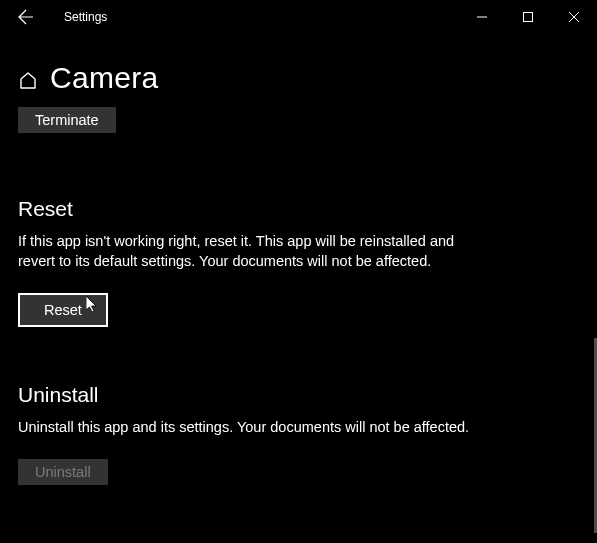  I want to click on uninstall-description: Uninstall this app and its settings. You…, so click(253, 427).